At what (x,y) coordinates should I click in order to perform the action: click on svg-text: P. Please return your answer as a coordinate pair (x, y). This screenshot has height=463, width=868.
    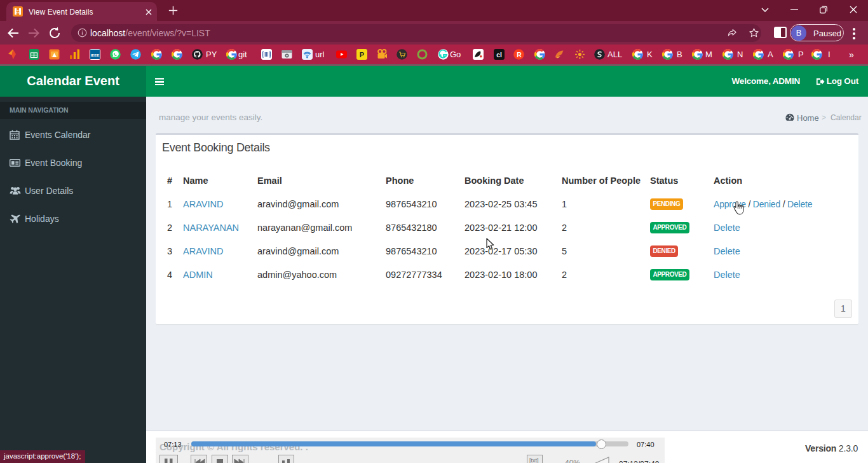
    Looking at the image, I should click on (361, 55).